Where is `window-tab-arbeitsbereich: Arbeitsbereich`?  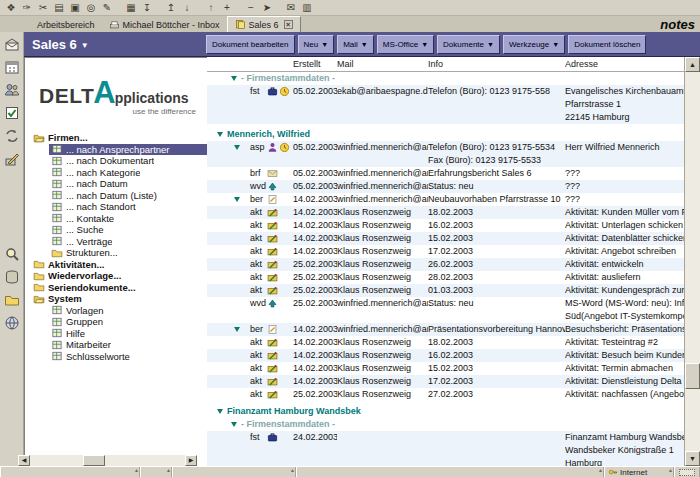
window-tab-arbeitsbereich: Arbeitsbereich is located at coordinates (66, 24).